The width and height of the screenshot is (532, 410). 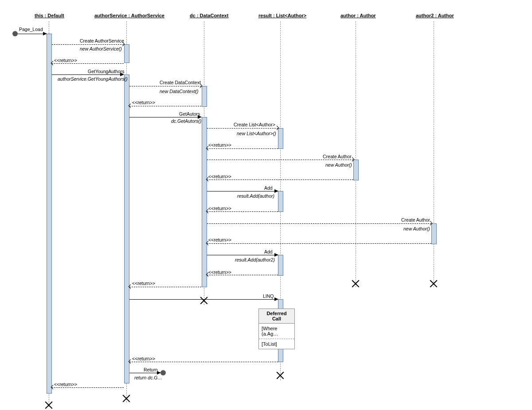 What do you see at coordinates (220, 176) in the screenshot?
I see `label-return-4: <<return>>` at bounding box center [220, 176].